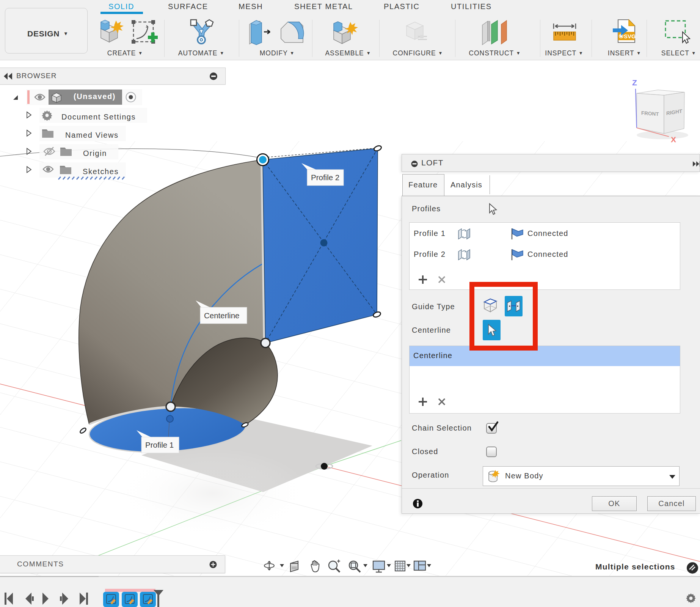 The width and height of the screenshot is (700, 607). Describe the element at coordinates (635, 83) in the screenshot. I see `svg-text: Z` at that location.